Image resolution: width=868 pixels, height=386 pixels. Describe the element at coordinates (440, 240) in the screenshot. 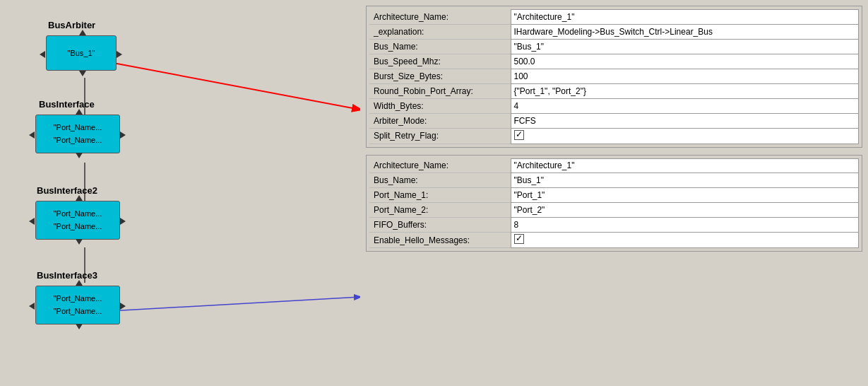

I see `prop-label: Enable_Hello_Messages:` at that location.